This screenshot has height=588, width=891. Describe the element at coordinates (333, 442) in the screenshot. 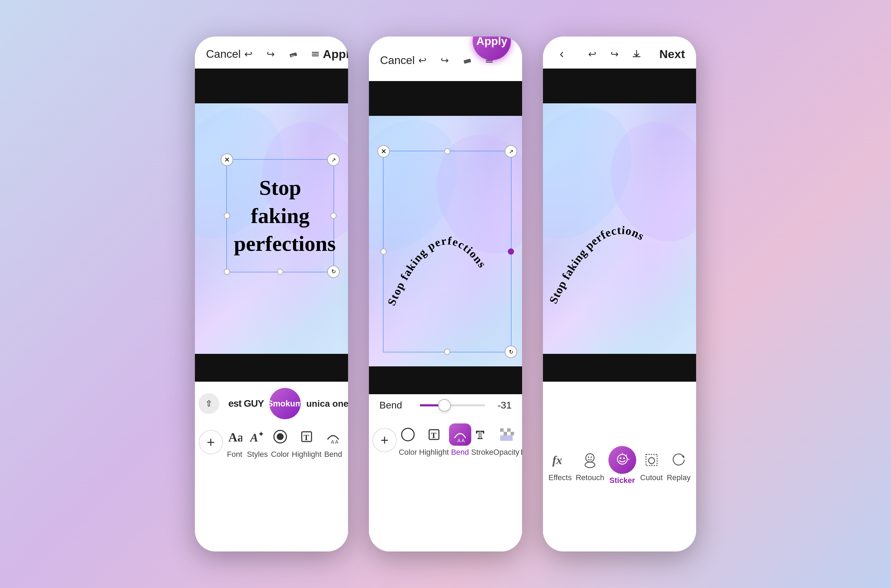

I see `bend-tool-1: A A Bend` at that location.